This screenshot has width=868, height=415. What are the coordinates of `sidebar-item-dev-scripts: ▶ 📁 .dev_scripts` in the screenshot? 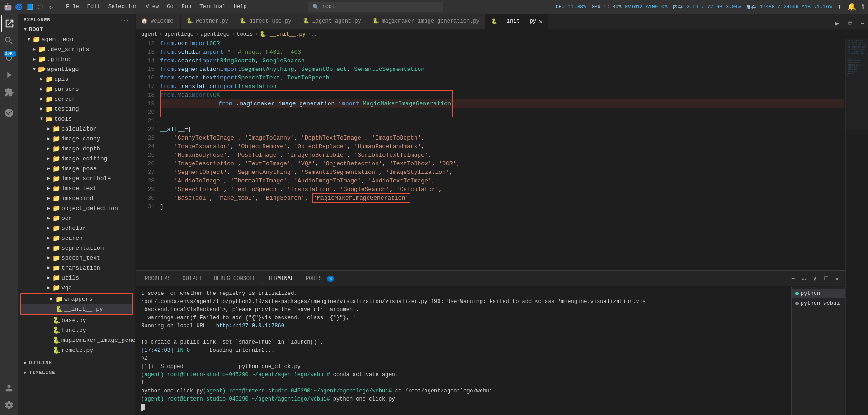 It's located at (77, 49).